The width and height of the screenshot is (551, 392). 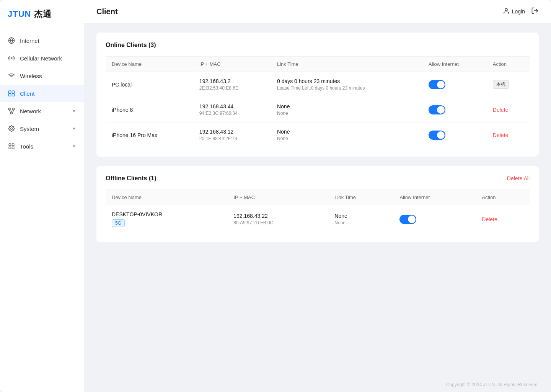 I want to click on ip-mac-cell: 192.168.43.12 20:1E:88:44:2F:73, so click(x=232, y=135).